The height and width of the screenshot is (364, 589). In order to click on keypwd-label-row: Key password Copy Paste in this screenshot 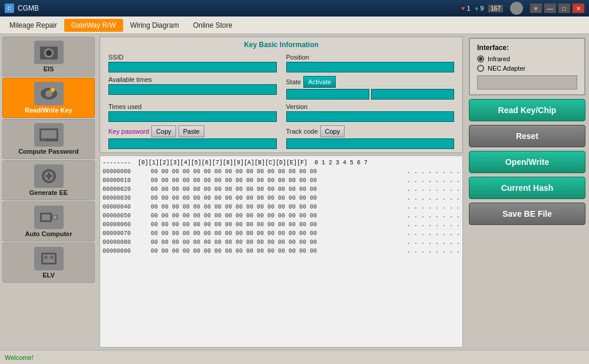, I will do `click(193, 131)`.